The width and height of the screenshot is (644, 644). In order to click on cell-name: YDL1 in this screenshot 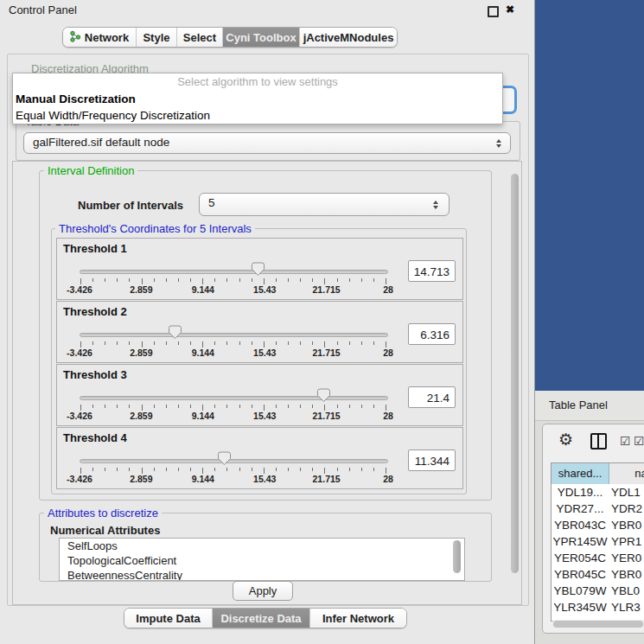, I will do `click(626, 493)`.